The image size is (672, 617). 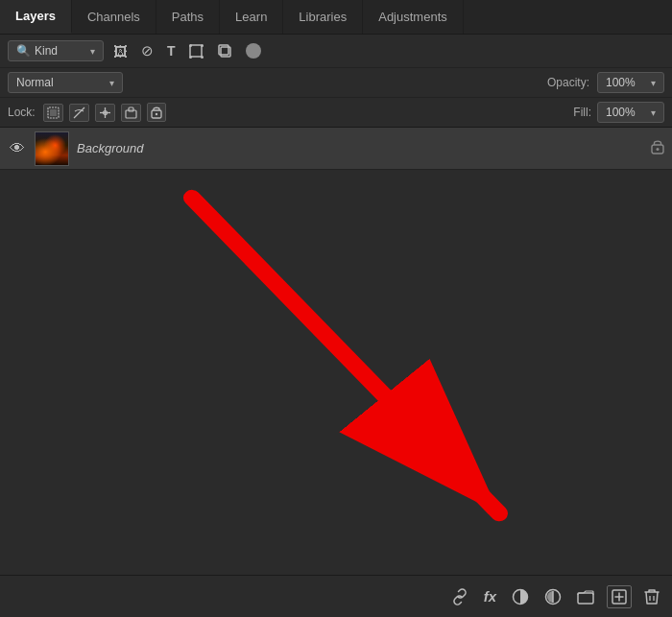 I want to click on tab-bar: Layers Channels Paths Learn Libraries Ad…, so click(x=336, y=17).